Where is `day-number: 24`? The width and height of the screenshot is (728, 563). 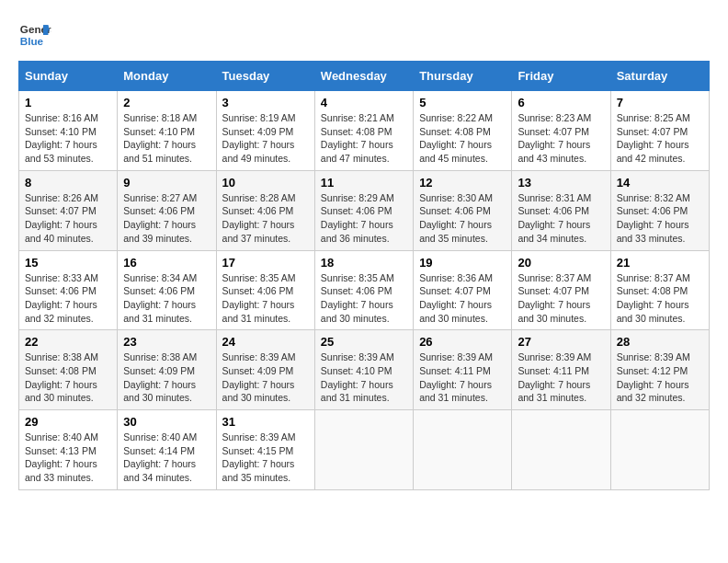
day-number: 24 is located at coordinates (266, 342).